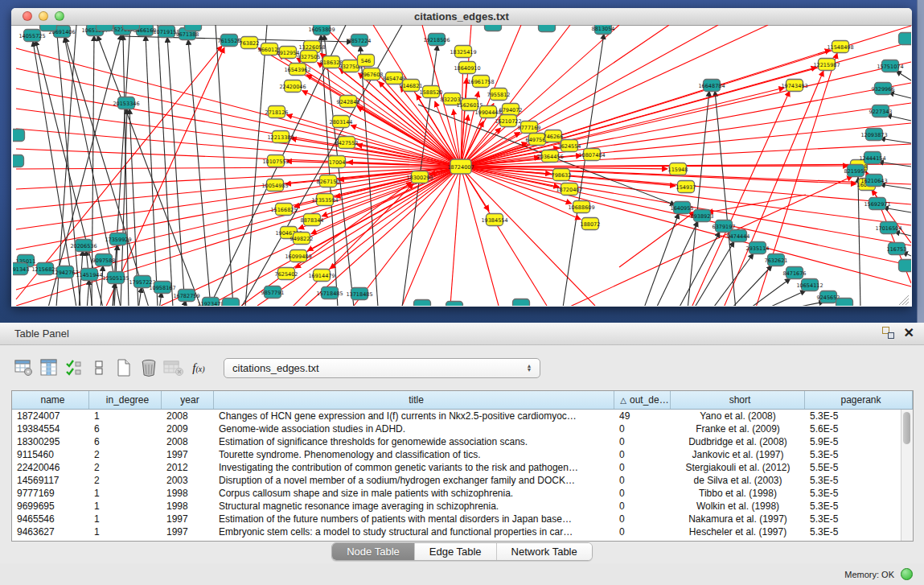  Describe the element at coordinates (457, 532) in the screenshot. I see `table-row: 946362711997Embryonic stem cells: a mode…` at that location.